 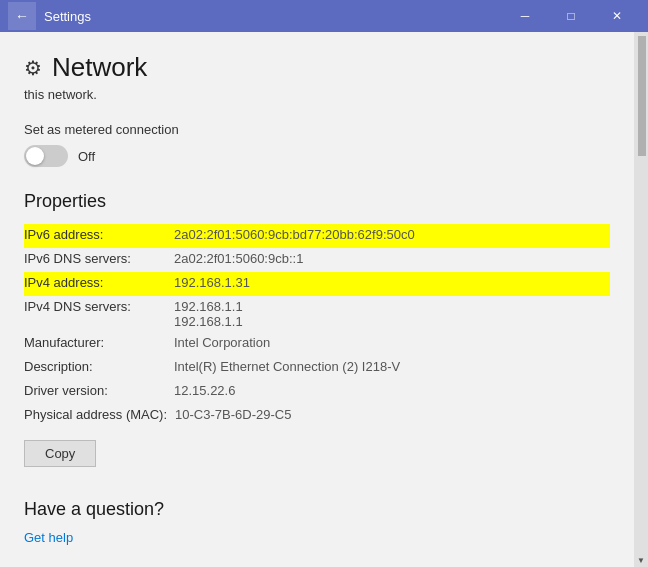 What do you see at coordinates (233, 414) in the screenshot?
I see `prop-mac-value: 10-C3-7B-6D-29-C5` at bounding box center [233, 414].